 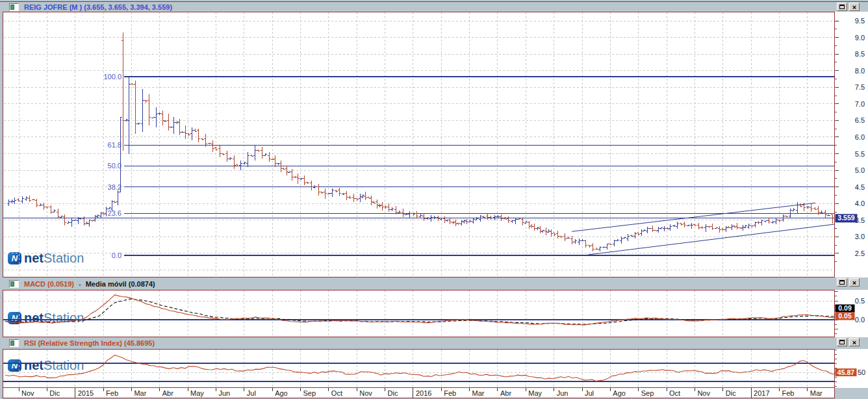 What do you see at coordinates (860, 71) in the screenshot?
I see `svg-text: 8.0` at bounding box center [860, 71].